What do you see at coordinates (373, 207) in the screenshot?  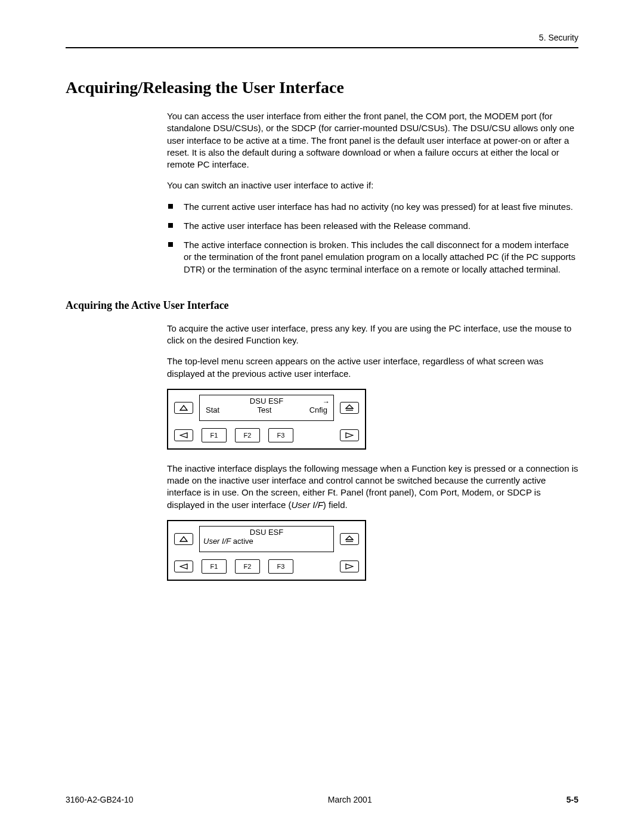 I see `list-item: The current active user interface has ha…` at bounding box center [373, 207].